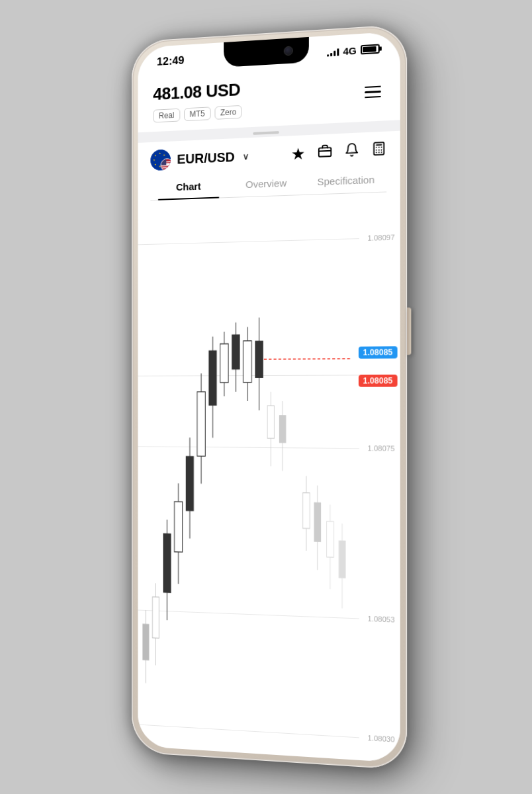 This screenshot has width=532, height=794. I want to click on status-icons: 4G, so click(353, 50).